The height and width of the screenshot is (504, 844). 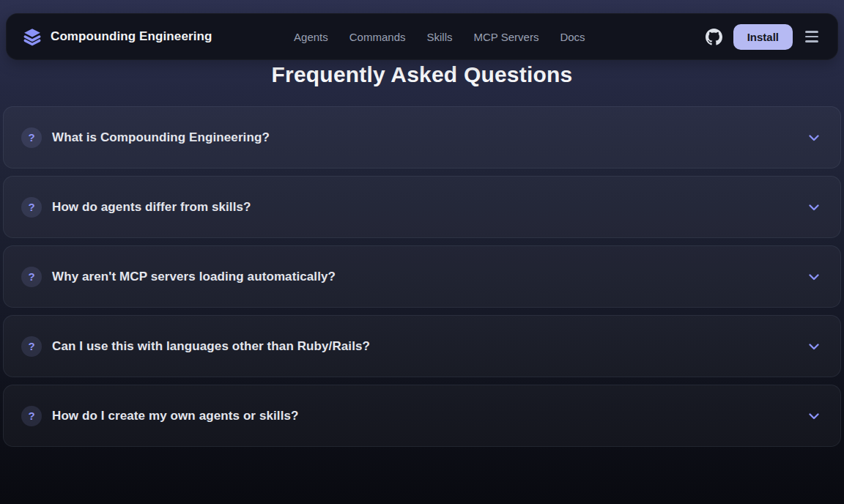 I want to click on navbar: Compounding Engineering Agents Commands …, so click(x=422, y=37).